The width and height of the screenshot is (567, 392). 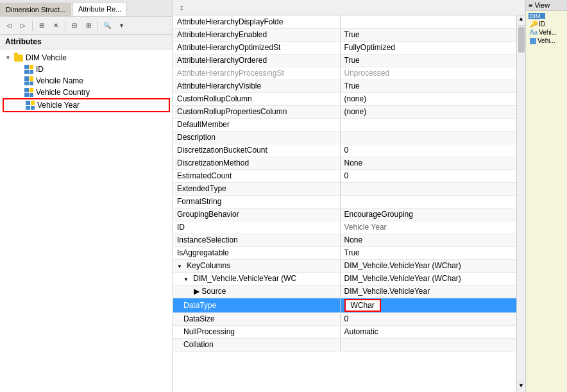 I want to click on delete-button: ✕, so click(x=56, y=26).